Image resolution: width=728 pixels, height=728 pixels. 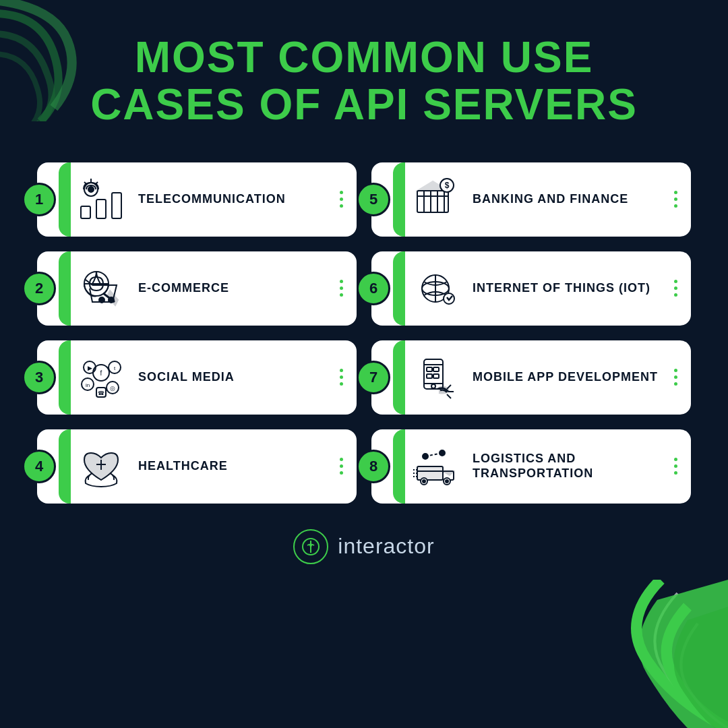 What do you see at coordinates (568, 466) in the screenshot?
I see `card-label-8: LOGISTICS AND TRANSPORTATION` at bounding box center [568, 466].